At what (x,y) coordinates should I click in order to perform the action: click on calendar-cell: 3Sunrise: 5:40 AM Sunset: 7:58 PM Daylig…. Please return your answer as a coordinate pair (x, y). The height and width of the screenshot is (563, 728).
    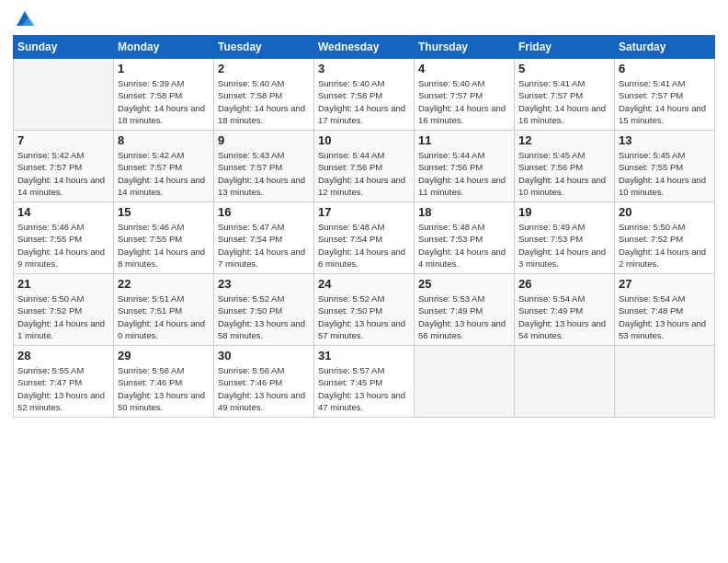
    Looking at the image, I should click on (364, 95).